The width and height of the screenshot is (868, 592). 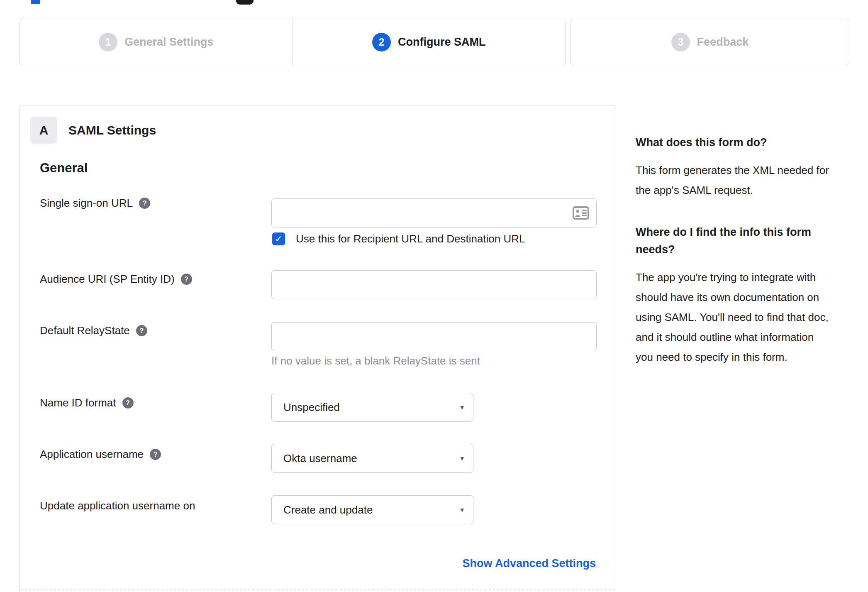 What do you see at coordinates (328, 510) in the screenshot?
I see `update-application-username-value: Create and update` at bounding box center [328, 510].